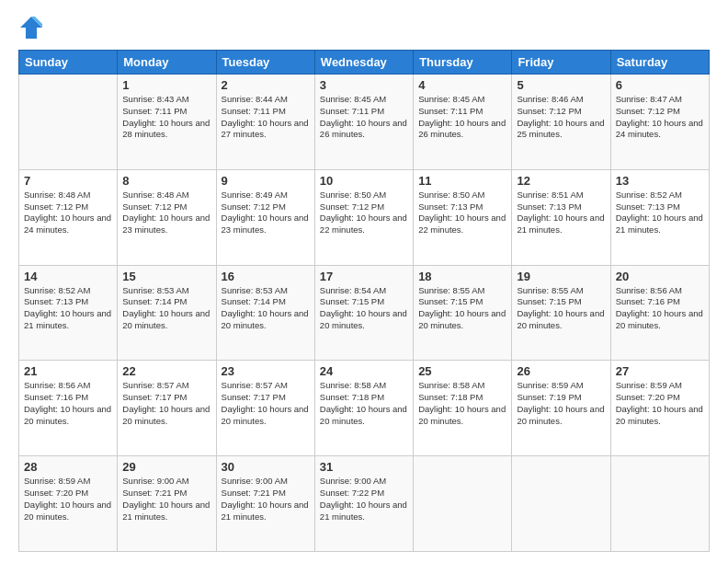  Describe the element at coordinates (364, 276) in the screenshot. I see `day-number: 17` at that location.